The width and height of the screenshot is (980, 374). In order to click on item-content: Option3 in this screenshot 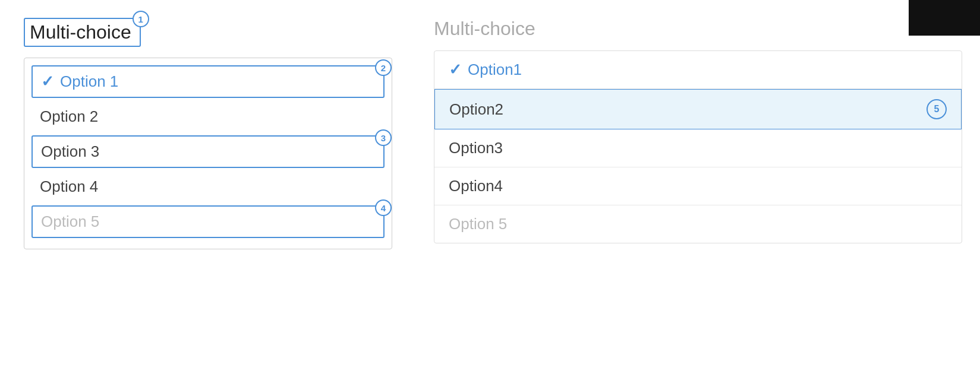, I will do `click(475, 148)`.